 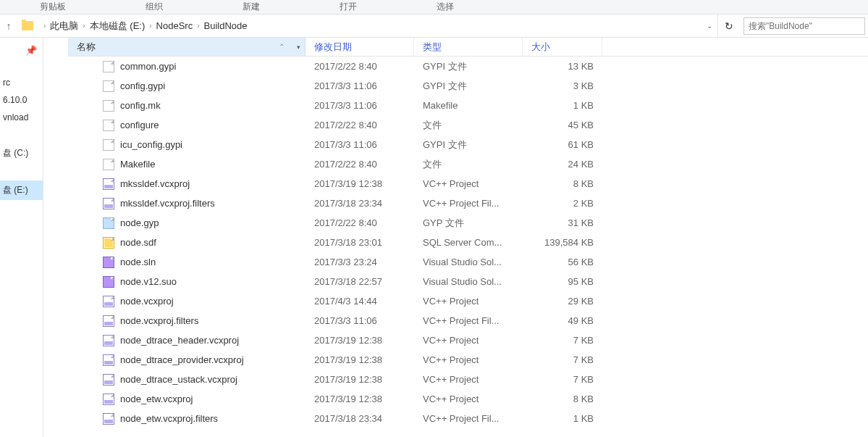 I want to click on address-history-dropdown: ⌄, so click(x=709, y=26).